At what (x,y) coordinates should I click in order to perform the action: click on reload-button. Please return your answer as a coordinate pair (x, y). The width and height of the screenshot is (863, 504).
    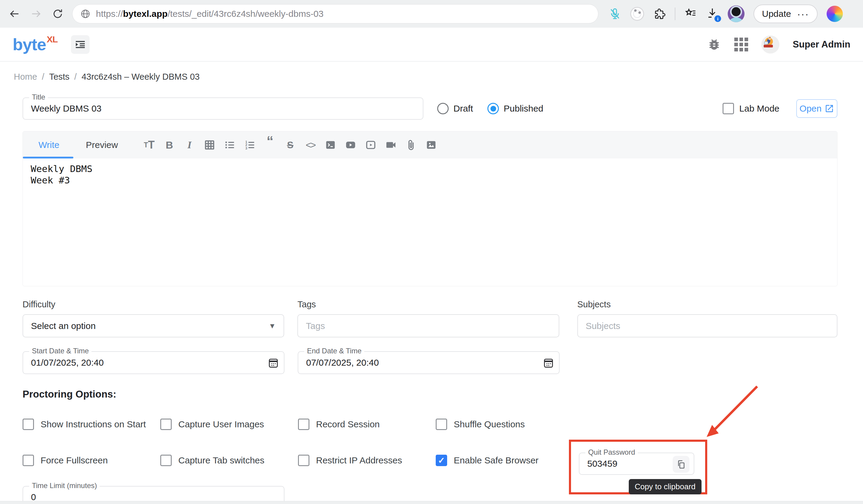
    Looking at the image, I should click on (58, 14).